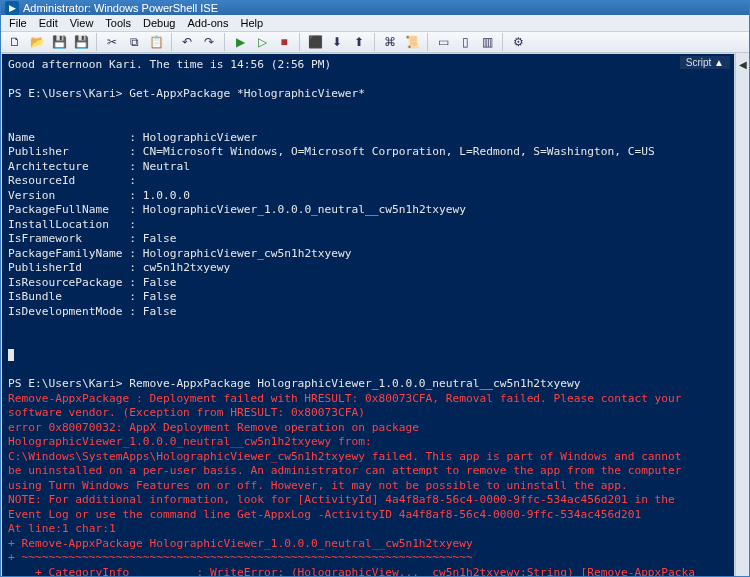 The image size is (750, 577). Describe the element at coordinates (32, 196) in the screenshot. I see `pkg-ver-key: Version` at that location.